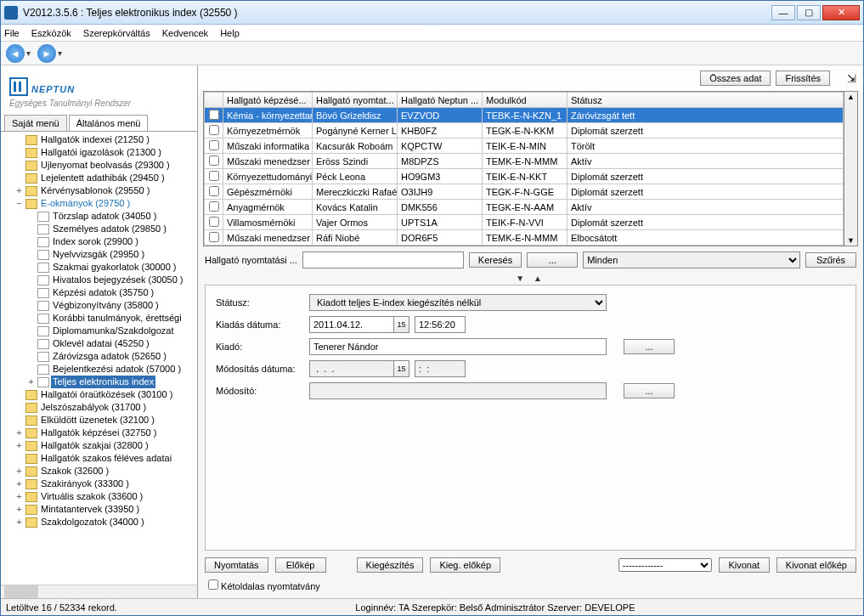 This screenshot has width=864, height=616. What do you see at coordinates (264, 586) in the screenshot?
I see `duplex-checkbox: Kétoldalas nyomtatvány` at bounding box center [264, 586].